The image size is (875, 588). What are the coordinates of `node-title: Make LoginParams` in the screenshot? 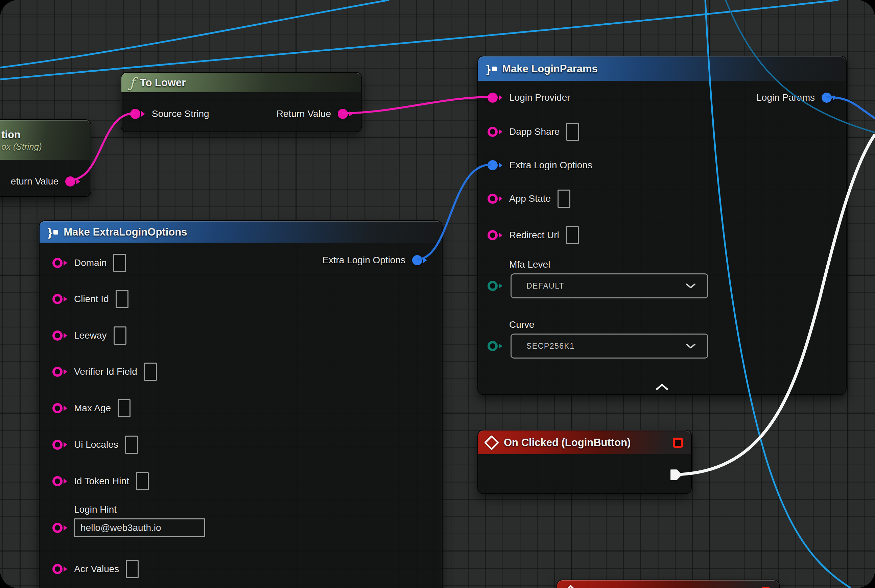 It's located at (550, 69).